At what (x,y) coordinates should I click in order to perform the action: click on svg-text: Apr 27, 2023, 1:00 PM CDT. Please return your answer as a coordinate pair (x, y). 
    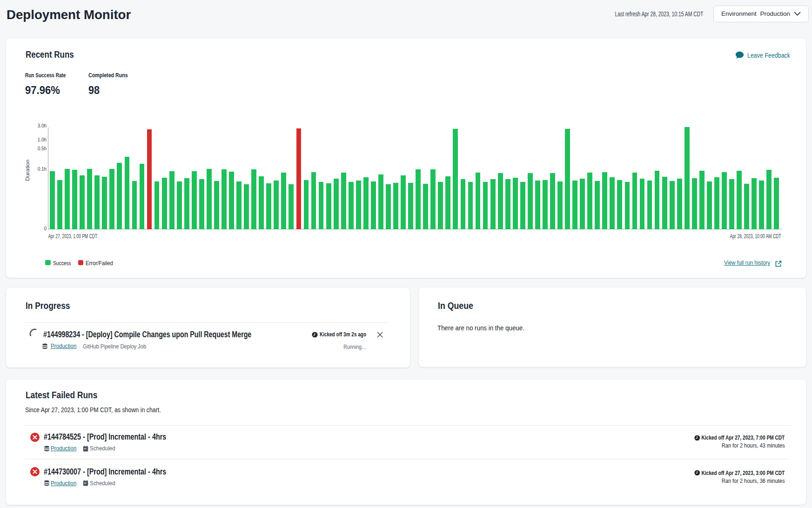
    Looking at the image, I should click on (73, 236).